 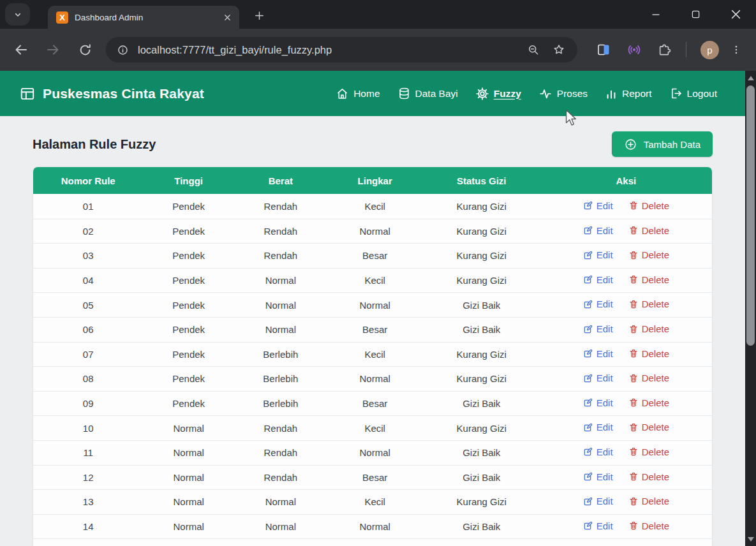 What do you see at coordinates (122, 50) in the screenshot?
I see `site-info-icon` at bounding box center [122, 50].